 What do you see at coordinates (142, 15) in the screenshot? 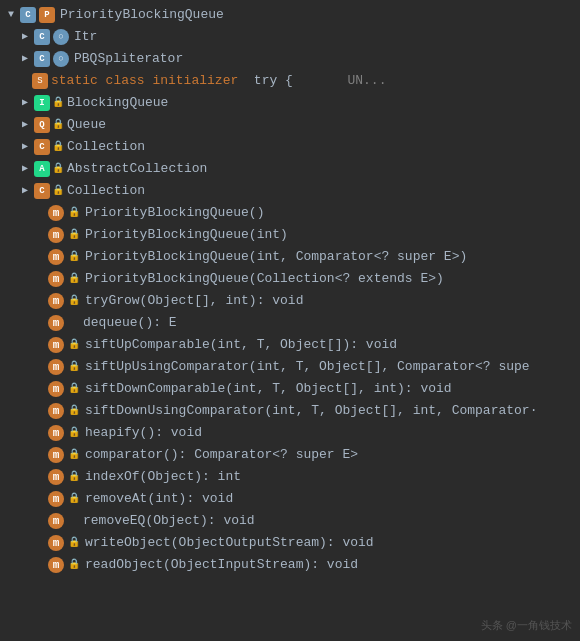
I see `root-label: PriorityBlockingQueue` at bounding box center [142, 15].